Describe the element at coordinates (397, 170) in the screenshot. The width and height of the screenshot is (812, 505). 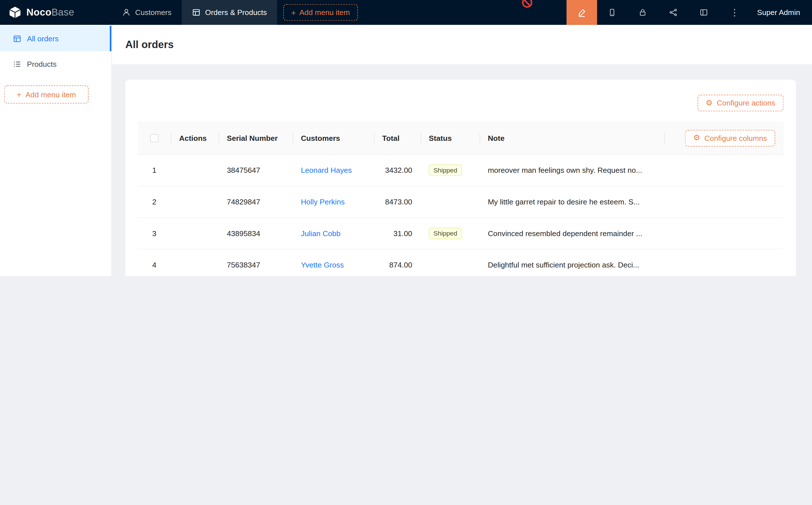
I see `cell-total: 3432.00` at that location.